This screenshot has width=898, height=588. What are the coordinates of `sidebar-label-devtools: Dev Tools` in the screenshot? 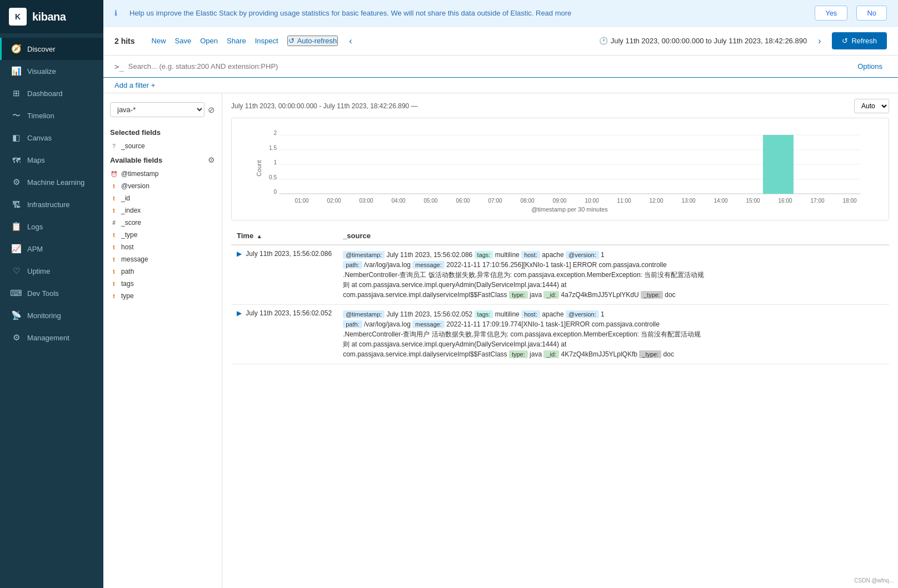 It's located at (43, 293).